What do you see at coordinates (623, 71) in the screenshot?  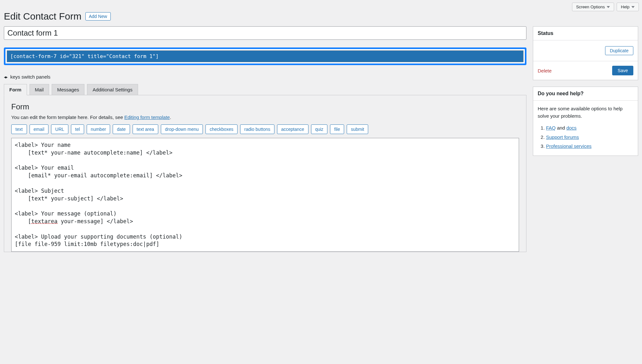 I see `save-button: Save` at bounding box center [623, 71].